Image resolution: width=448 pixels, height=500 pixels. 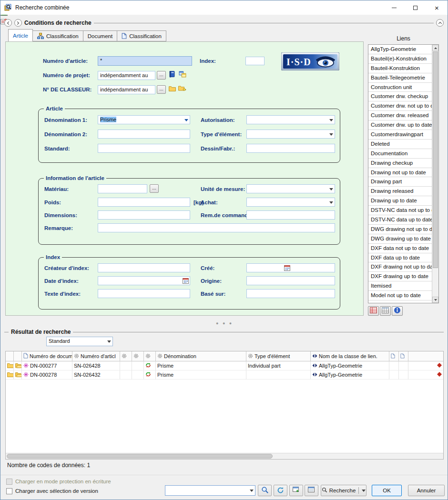 What do you see at coordinates (18, 23) in the screenshot?
I see `next-button` at bounding box center [18, 23].